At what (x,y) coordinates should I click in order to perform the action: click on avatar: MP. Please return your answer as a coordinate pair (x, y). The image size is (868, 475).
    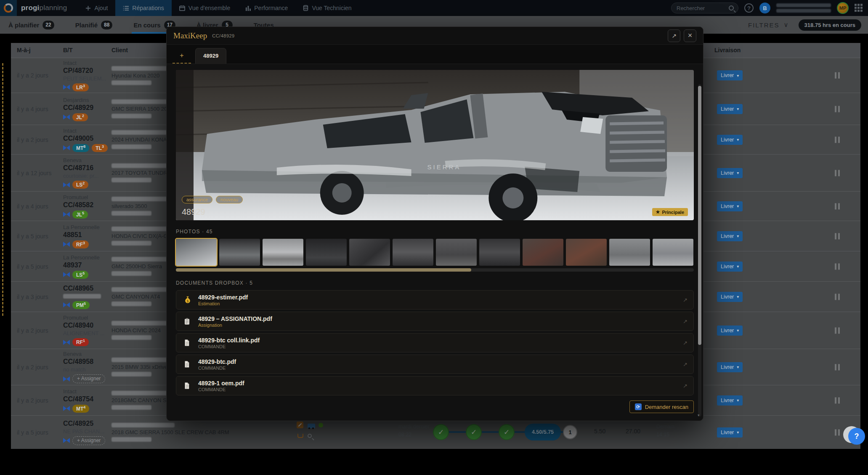
    Looking at the image, I should click on (843, 8).